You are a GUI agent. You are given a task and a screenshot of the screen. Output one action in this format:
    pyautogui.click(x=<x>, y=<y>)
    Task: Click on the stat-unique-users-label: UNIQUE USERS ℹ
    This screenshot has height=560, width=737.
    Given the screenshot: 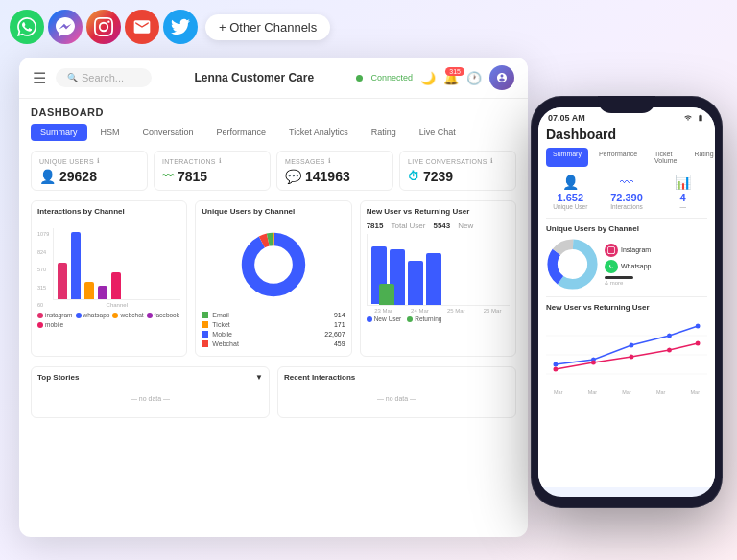 What is the action you would take?
    pyautogui.click(x=89, y=161)
    